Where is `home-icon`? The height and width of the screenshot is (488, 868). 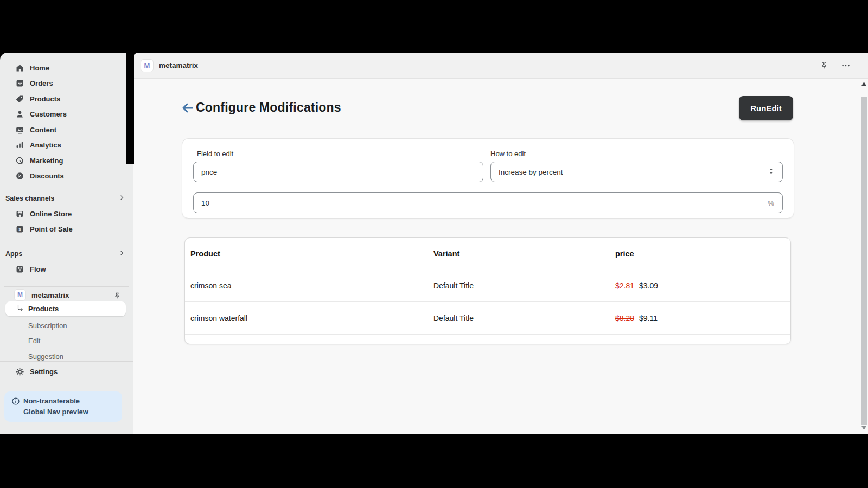 home-icon is located at coordinates (20, 68).